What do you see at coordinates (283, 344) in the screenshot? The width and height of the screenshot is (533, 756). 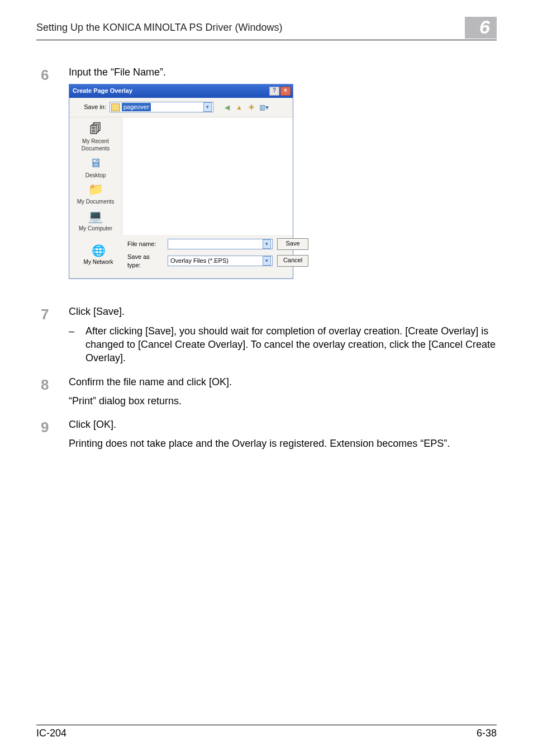 I see `step-sub-bullet: – After clicking [Save], you should wait…` at bounding box center [283, 344].